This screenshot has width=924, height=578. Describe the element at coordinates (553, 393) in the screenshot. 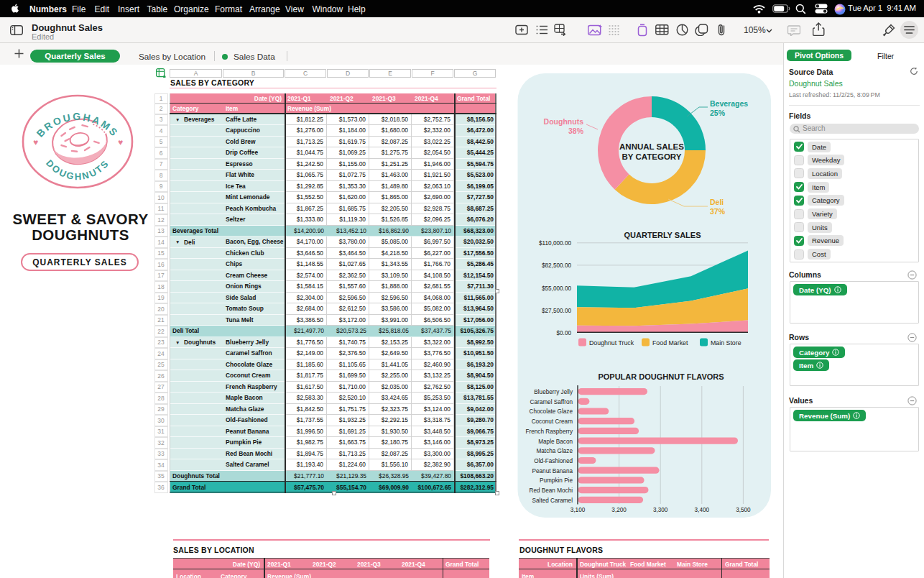

I see `svg-text: Blueberry Jelly` at that location.